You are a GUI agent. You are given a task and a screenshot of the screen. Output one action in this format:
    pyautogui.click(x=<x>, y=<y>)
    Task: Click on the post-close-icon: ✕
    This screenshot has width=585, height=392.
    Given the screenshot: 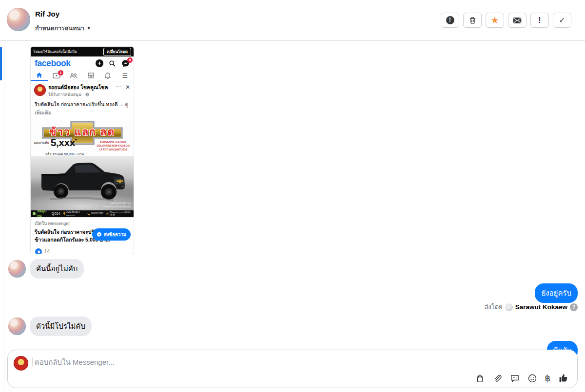 What is the action you would take?
    pyautogui.click(x=128, y=87)
    